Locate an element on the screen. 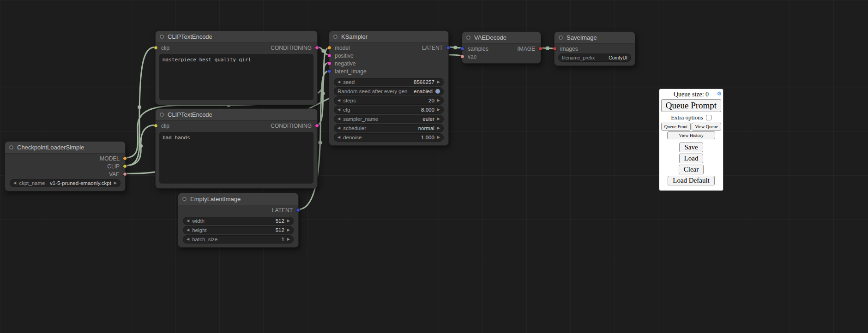 The height and width of the screenshot is (333, 868). latent-input-dot-icon is located at coordinates (330, 71).